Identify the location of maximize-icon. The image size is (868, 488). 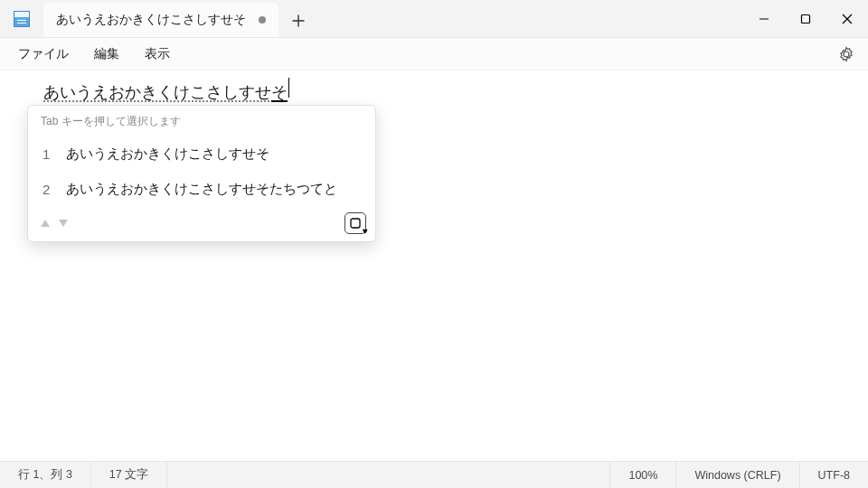
(806, 19).